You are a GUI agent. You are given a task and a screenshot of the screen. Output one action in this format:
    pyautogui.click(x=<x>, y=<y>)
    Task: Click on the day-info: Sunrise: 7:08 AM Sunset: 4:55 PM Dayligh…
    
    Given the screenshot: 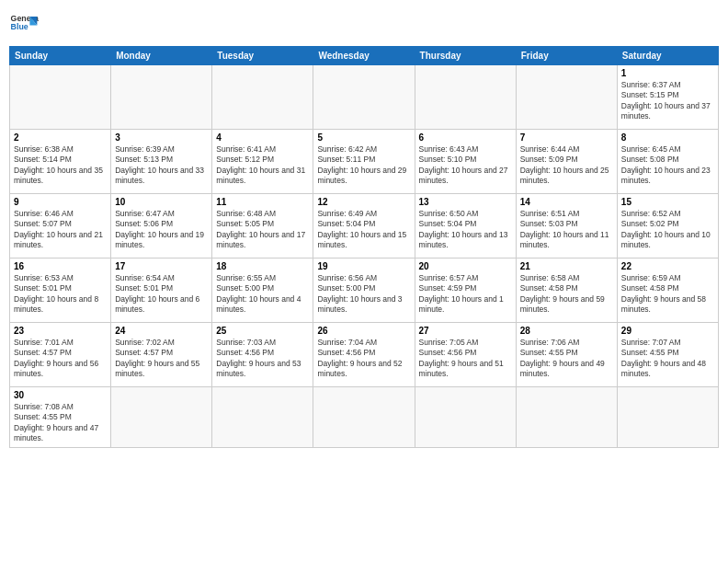 What is the action you would take?
    pyautogui.click(x=61, y=423)
    